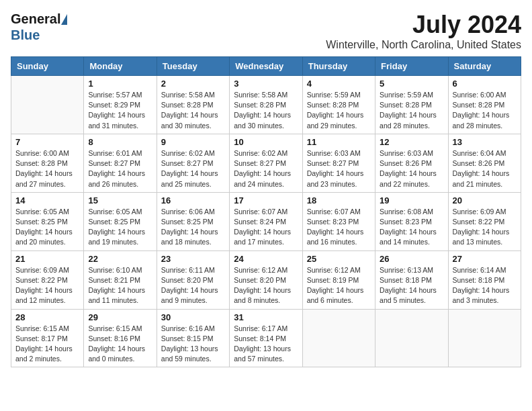  Describe the element at coordinates (339, 227) in the screenshot. I see `day-info: Sunrise: 6:07 AM Sunset: 8:23 PM Dayligh…` at that location.